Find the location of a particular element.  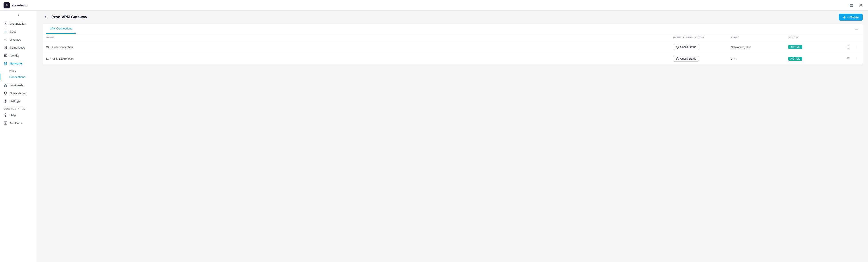

col-header-status: STATUS is located at coordinates (815, 37).